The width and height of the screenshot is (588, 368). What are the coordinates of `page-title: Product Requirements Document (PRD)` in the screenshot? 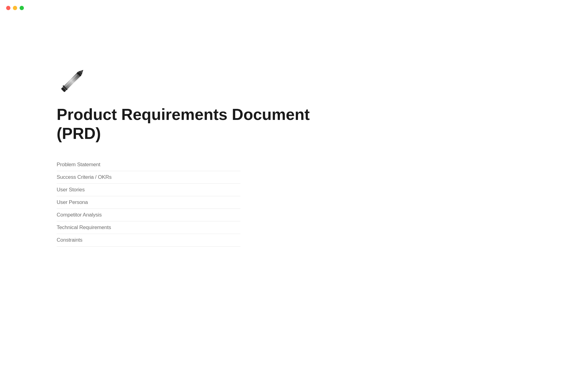 It's located at (194, 124).